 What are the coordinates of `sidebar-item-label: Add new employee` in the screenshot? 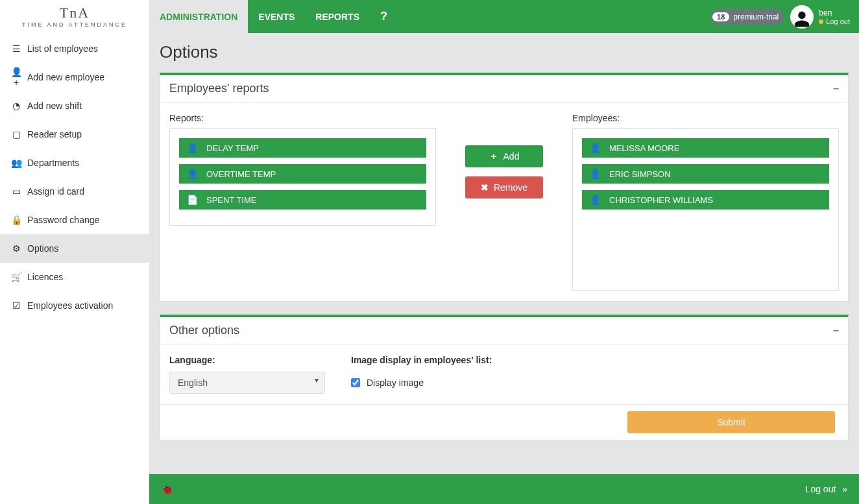 It's located at (66, 77).